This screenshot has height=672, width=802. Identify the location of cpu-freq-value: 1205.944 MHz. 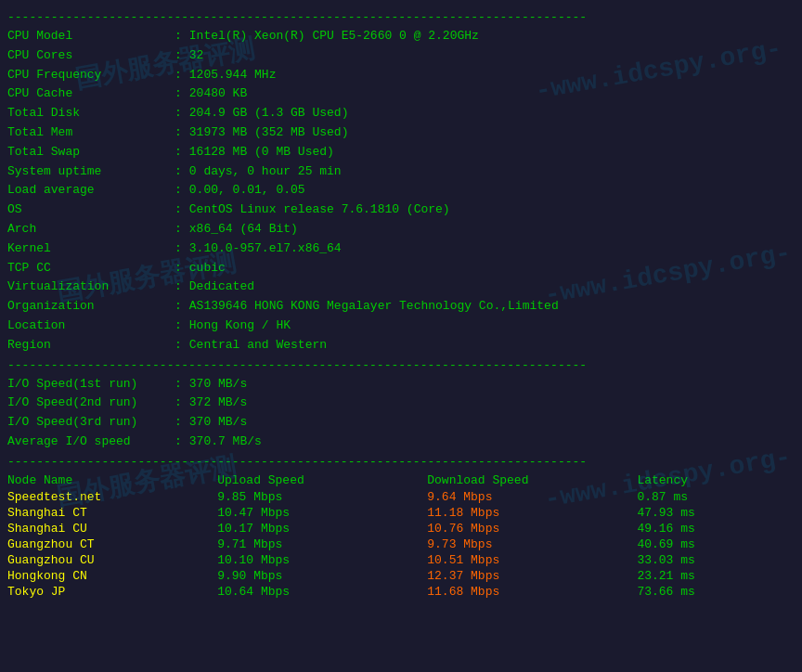
(233, 76).